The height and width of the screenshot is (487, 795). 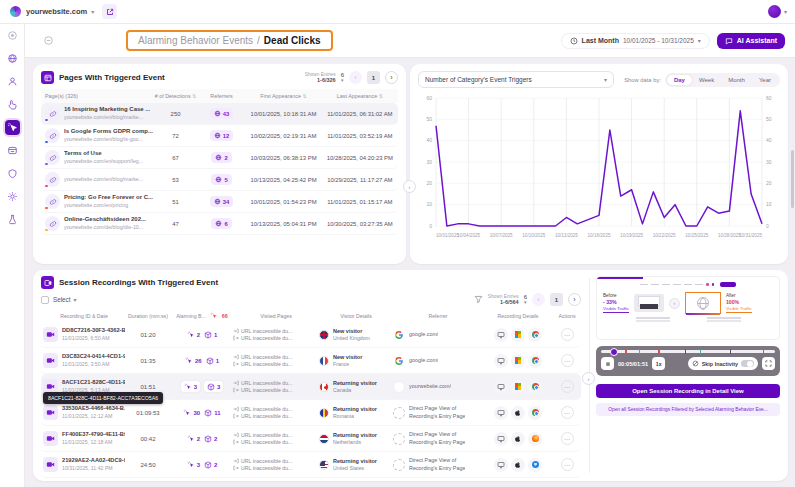 What do you see at coordinates (220, 158) in the screenshot?
I see `pages-table-row: Terms of Useyourwebsite.com/en/support/l…` at bounding box center [220, 158].